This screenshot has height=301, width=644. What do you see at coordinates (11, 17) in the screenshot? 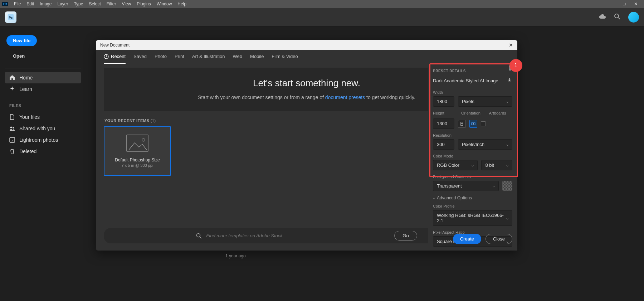
I see `photoshop-logo-icon: Ps` at bounding box center [11, 17].